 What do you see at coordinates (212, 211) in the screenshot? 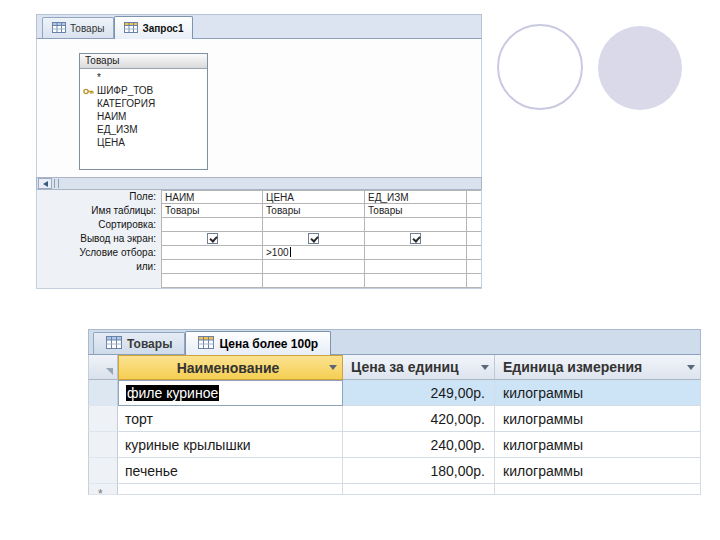
I see `grid-cell-table-1: Товары` at bounding box center [212, 211].